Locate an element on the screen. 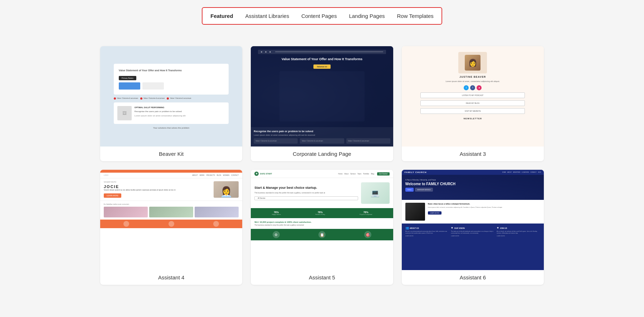 Image resolution: width=644 pixels, height=317 pixels. a4-hero-image: 👩‍💼 is located at coordinates (226, 189).